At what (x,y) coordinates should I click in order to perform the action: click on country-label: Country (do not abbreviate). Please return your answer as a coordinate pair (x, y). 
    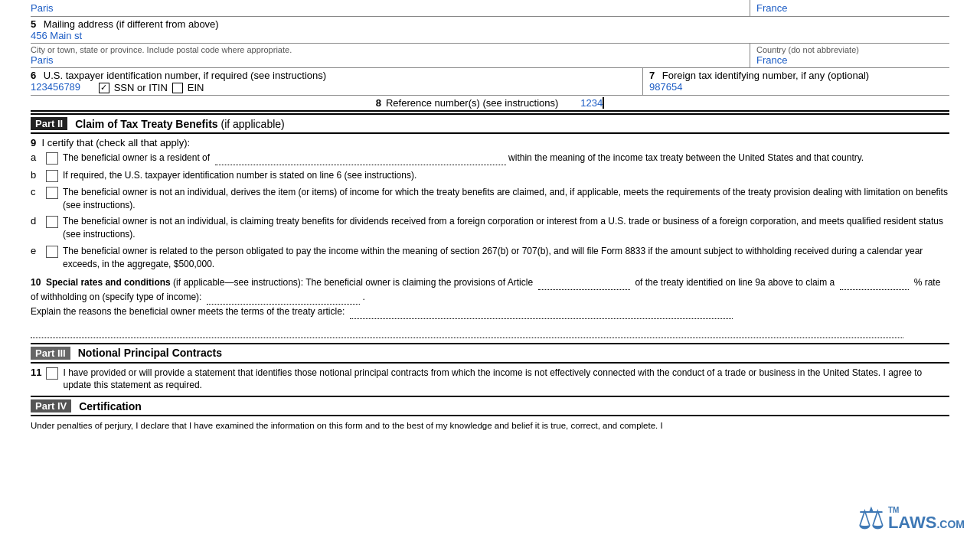
    Looking at the image, I should click on (850, 50).